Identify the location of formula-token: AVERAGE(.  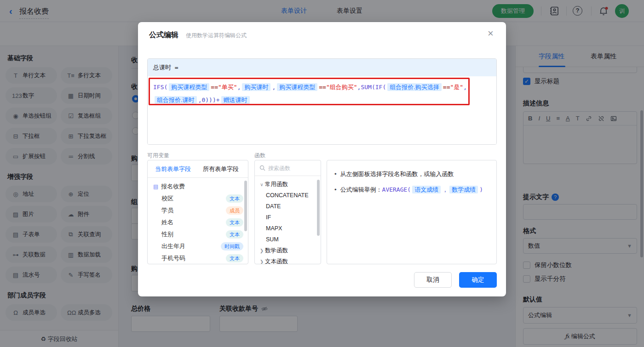
(397, 189).